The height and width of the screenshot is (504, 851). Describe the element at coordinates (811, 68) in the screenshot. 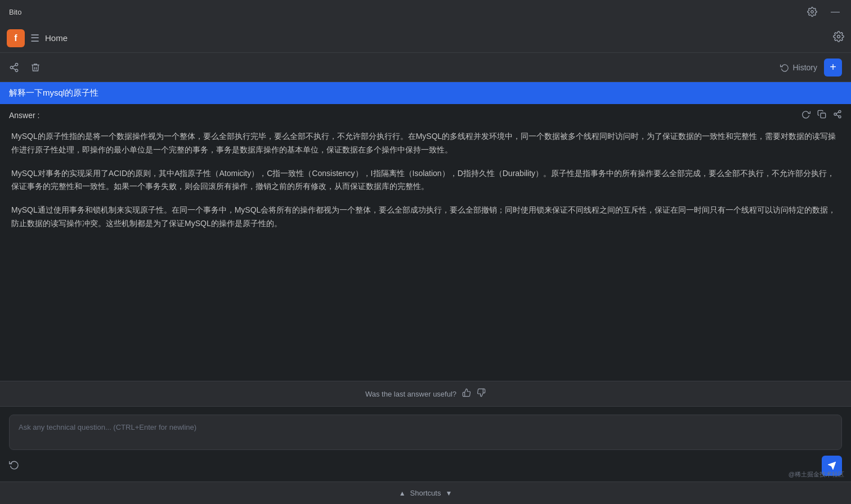

I see `toolbar-right: History +` at that location.